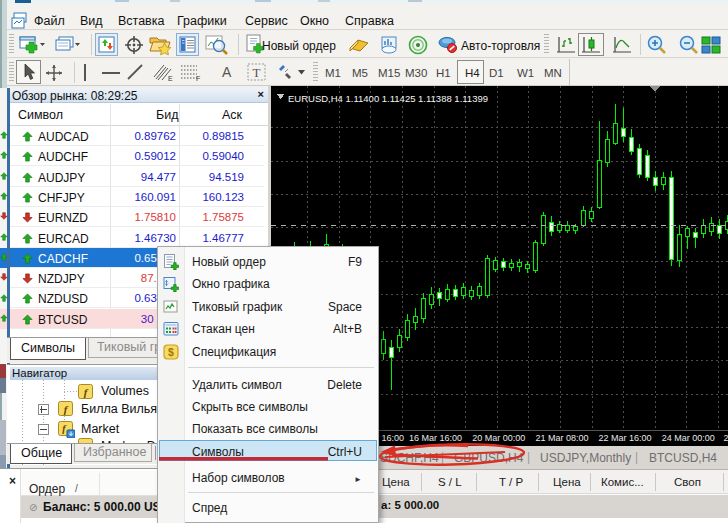 The height and width of the screenshot is (523, 728). I want to click on svg-text: 21 Mar 08:00, so click(562, 438).